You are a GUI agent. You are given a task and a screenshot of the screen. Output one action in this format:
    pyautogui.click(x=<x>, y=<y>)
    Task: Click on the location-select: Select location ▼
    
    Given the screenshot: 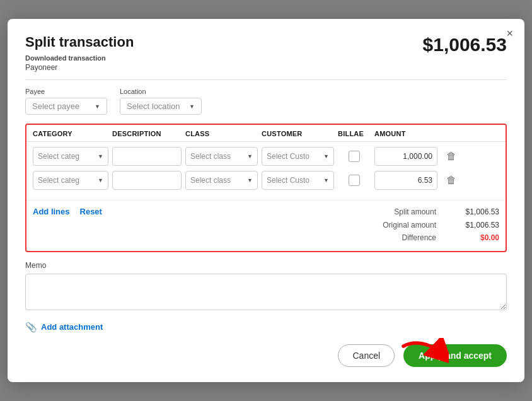 What is the action you would take?
    pyautogui.click(x=161, y=106)
    